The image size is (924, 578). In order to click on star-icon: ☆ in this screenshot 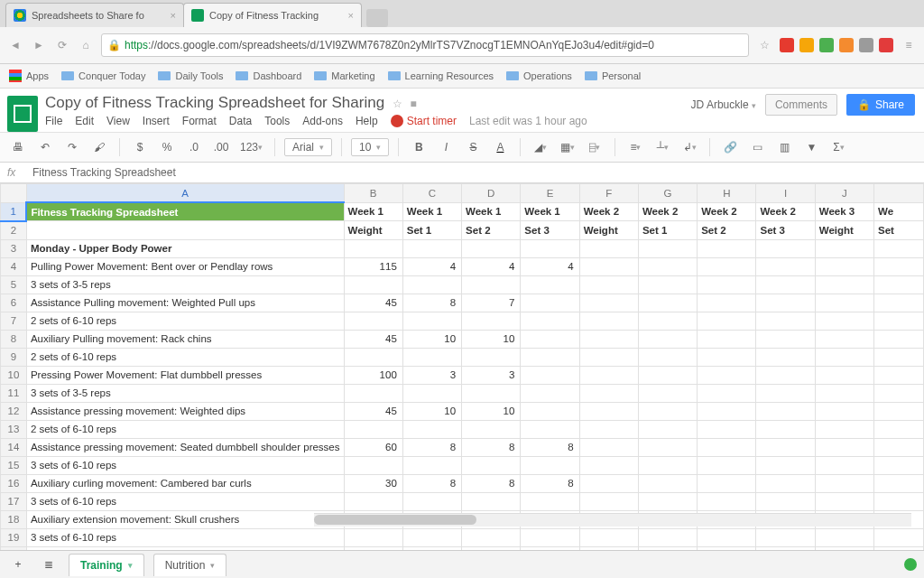, I will do `click(764, 45)`.